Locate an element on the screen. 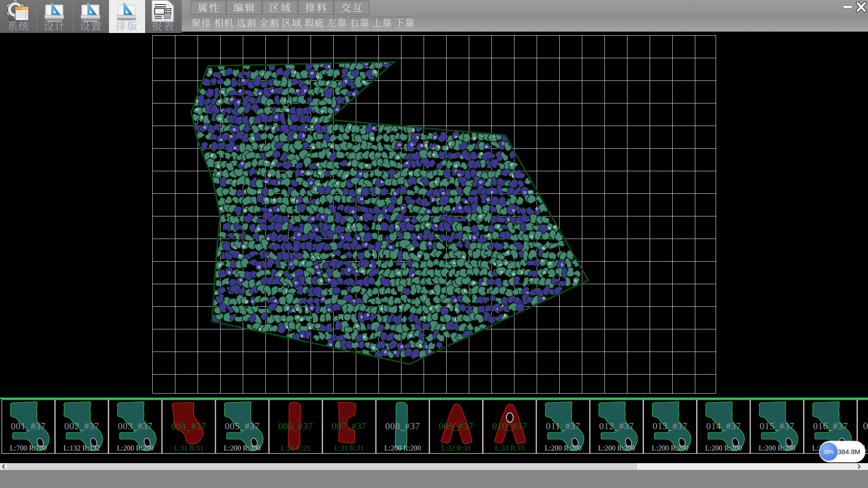 The image size is (868, 488). svg-text: 006_#37 is located at coordinates (296, 426).